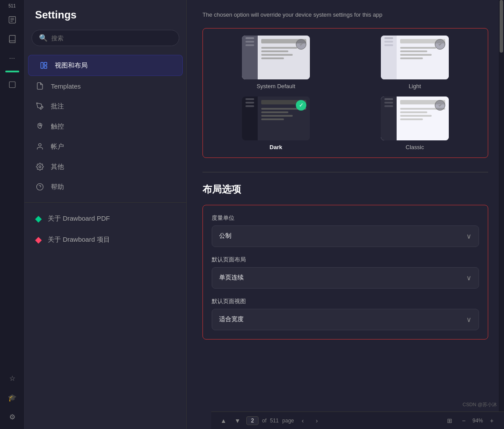  Describe the element at coordinates (40, 167) in the screenshot. I see `gear-icon` at that location.